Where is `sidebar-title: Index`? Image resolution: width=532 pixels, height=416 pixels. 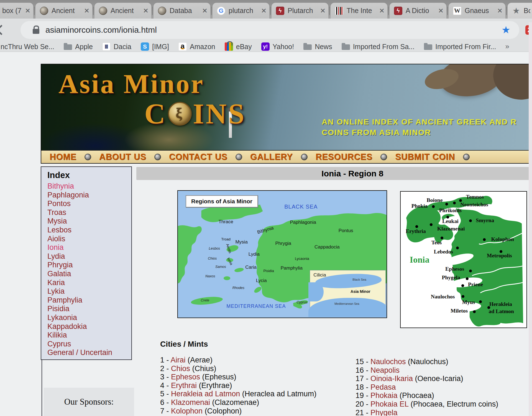 sidebar-title: Index is located at coordinates (89, 175).